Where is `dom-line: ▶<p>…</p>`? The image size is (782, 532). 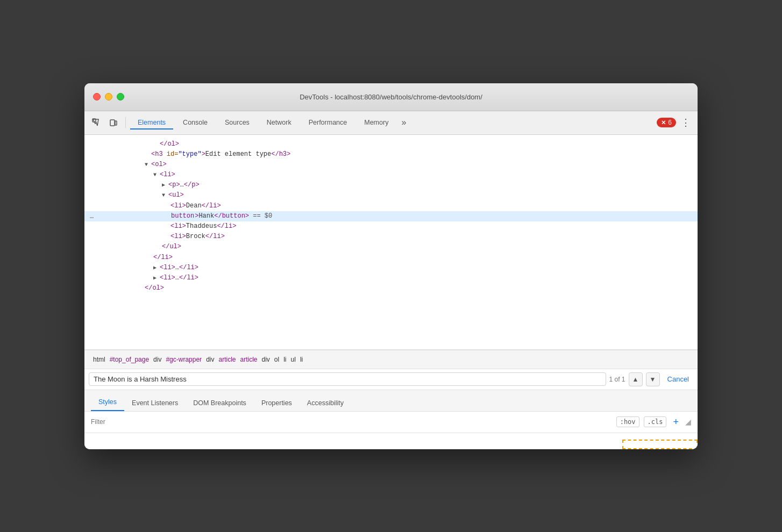 dom-line: ▶<p>…</p> is located at coordinates (391, 185).